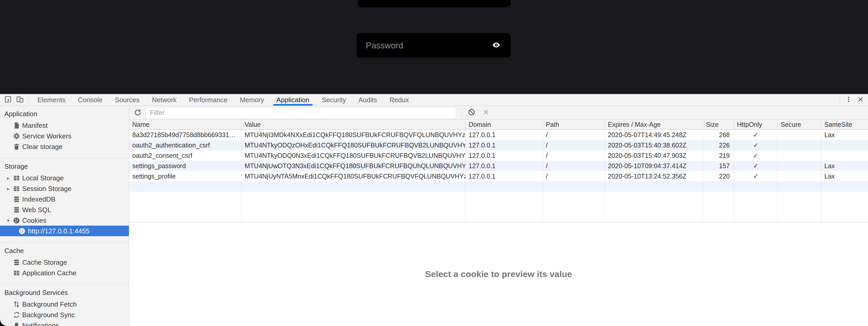 The image size is (868, 326). Describe the element at coordinates (65, 262) in the screenshot. I see `sidebar-item-cache-storage: Cache Storage` at that location.